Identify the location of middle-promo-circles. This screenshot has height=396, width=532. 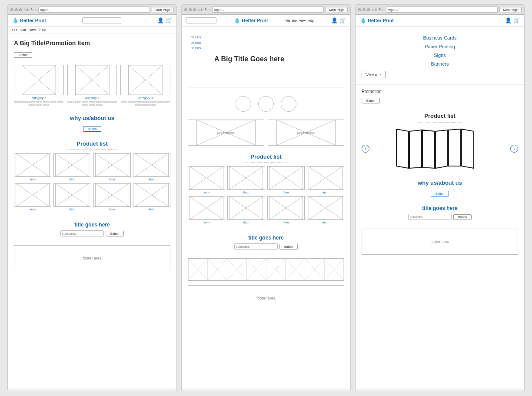
(266, 104).